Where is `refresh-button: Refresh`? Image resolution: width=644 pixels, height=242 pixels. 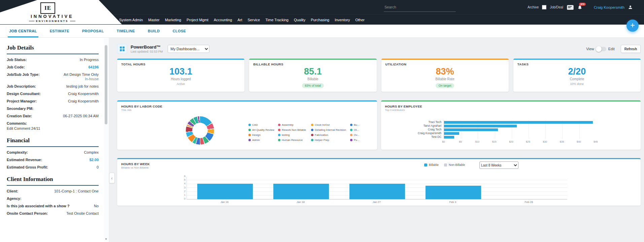
refresh-button: Refresh is located at coordinates (631, 49).